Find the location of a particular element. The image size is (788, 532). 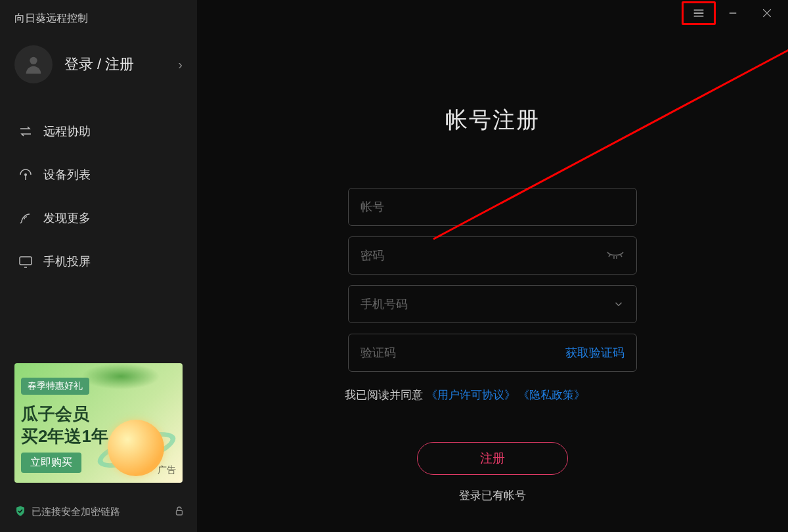

register-button: 注册 is located at coordinates (492, 458).